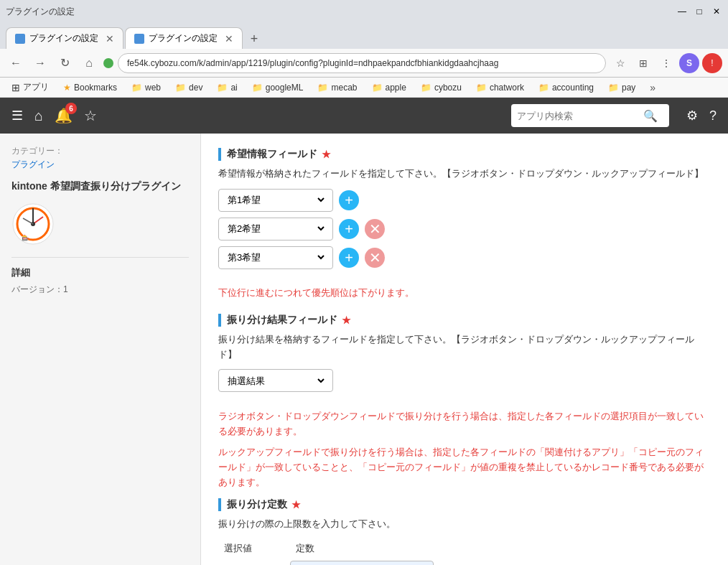  I want to click on bookmark-web: 📁 web, so click(146, 88).